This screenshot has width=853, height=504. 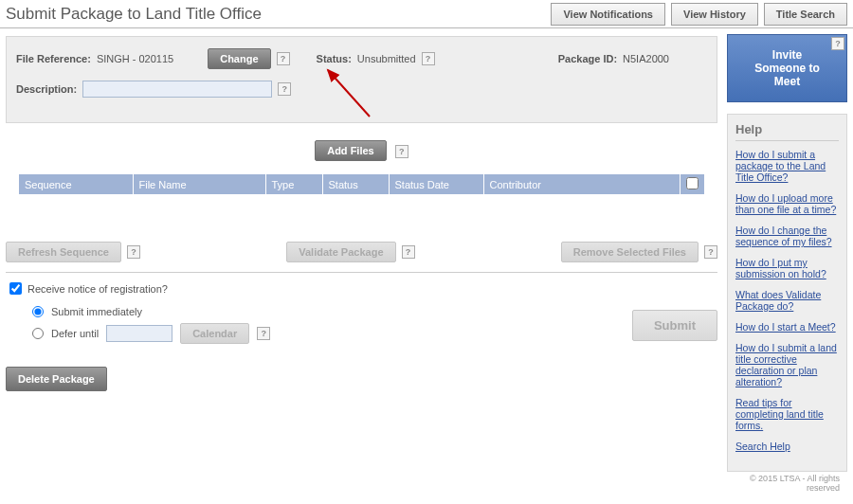 What do you see at coordinates (787, 414) in the screenshot?
I see `help-link: Read tips for completing land title form…` at bounding box center [787, 414].